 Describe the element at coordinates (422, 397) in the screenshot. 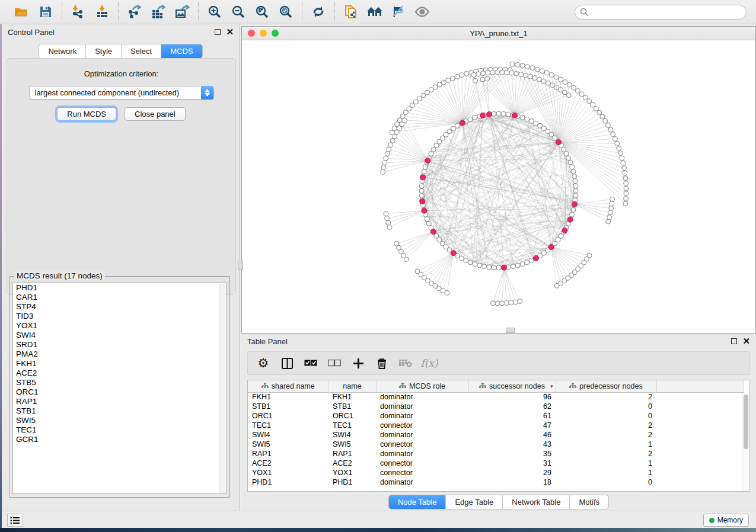

I see `table-cell: dominator` at that location.